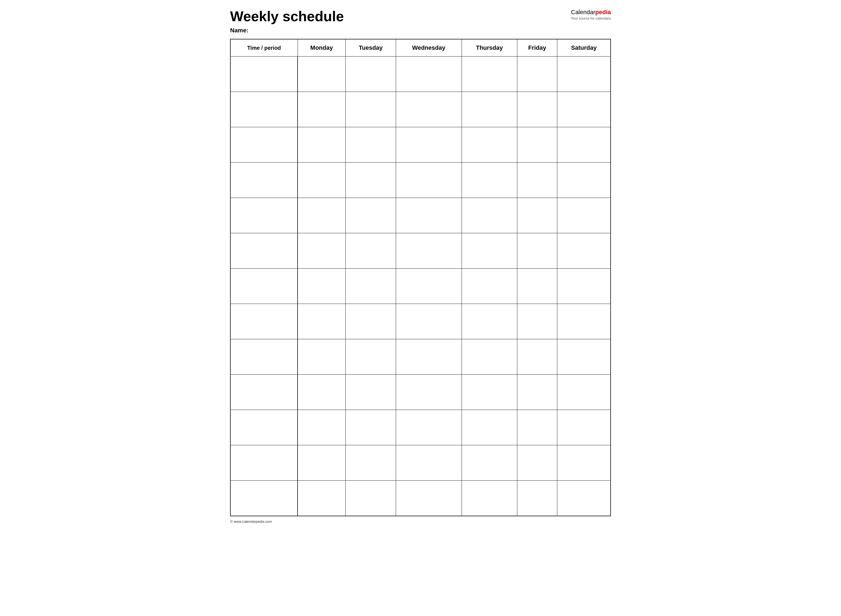  I want to click on page-title: Weekly schedule, so click(287, 16).